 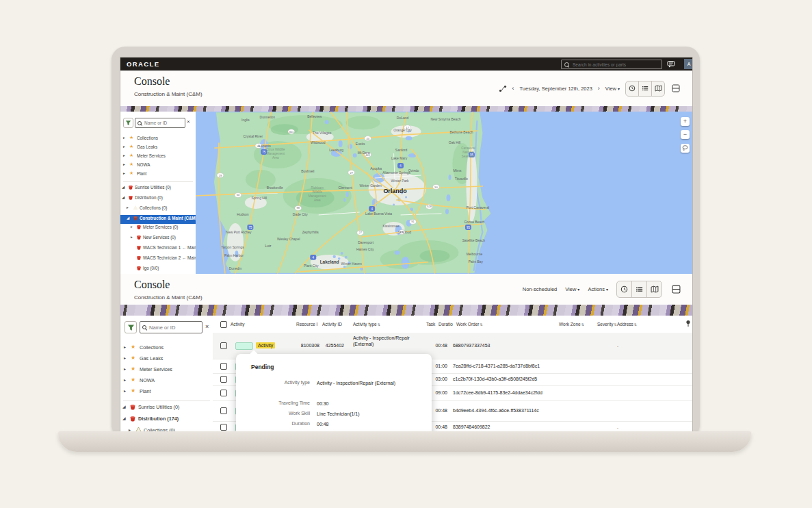 What do you see at coordinates (431, 325) in the screenshot?
I see `col-task: Task` at bounding box center [431, 325].